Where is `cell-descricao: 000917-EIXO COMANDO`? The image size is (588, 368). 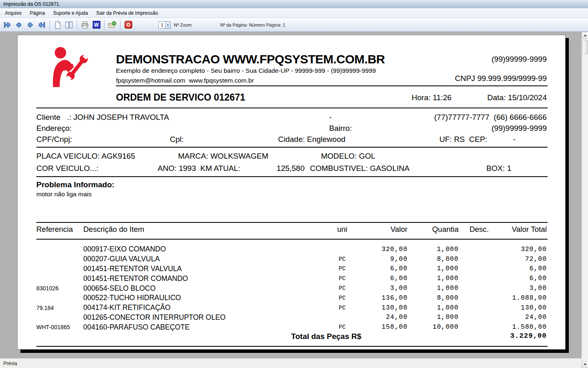 cell-descricao: 000917-EIXO COMANDO is located at coordinates (206, 249).